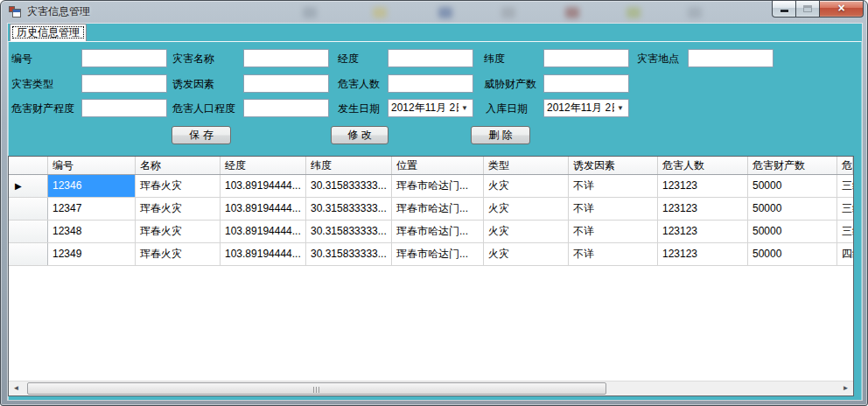  Describe the element at coordinates (507, 108) in the screenshot. I see `field-label: 入库日期` at that location.